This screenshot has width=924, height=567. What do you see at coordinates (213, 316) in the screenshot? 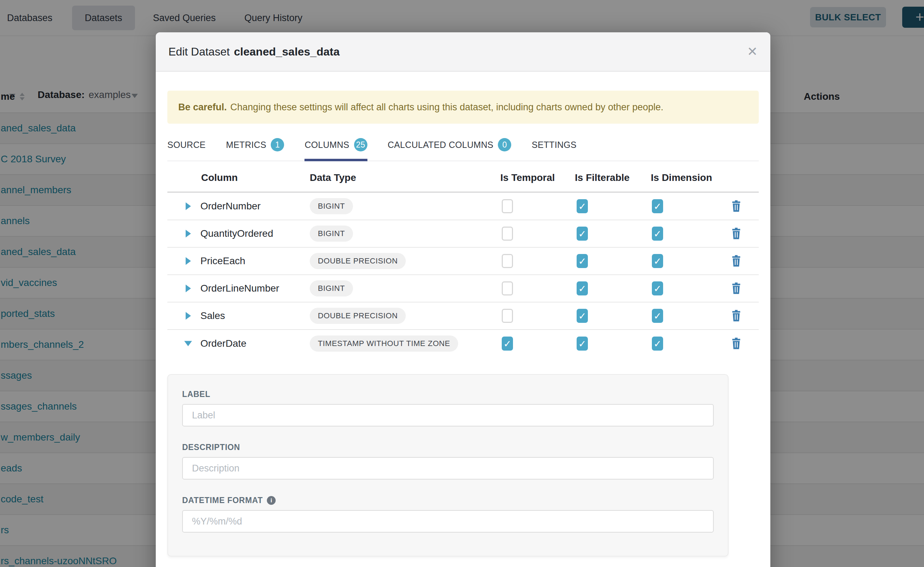
I see `column-name: Sales` at bounding box center [213, 316].